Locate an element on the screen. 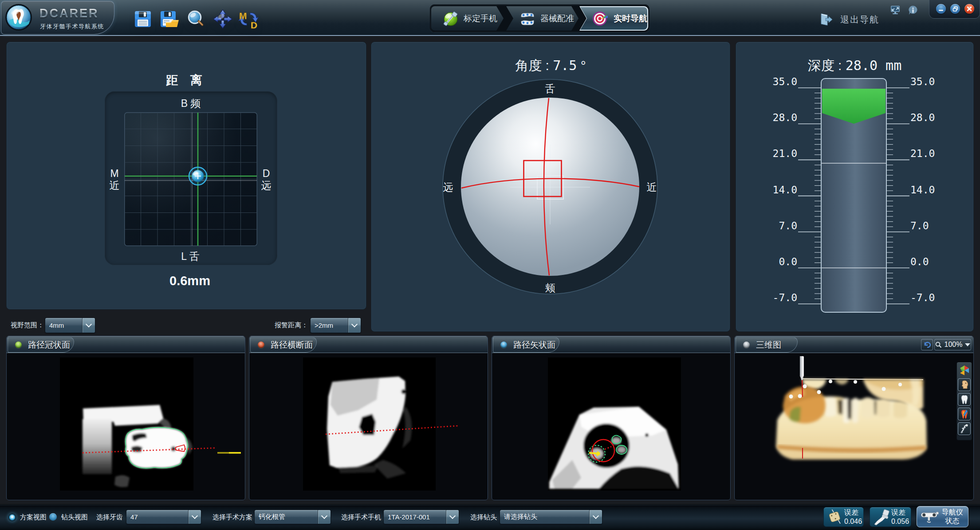 The height and width of the screenshot is (530, 980). coronal-image-area is located at coordinates (126, 427).